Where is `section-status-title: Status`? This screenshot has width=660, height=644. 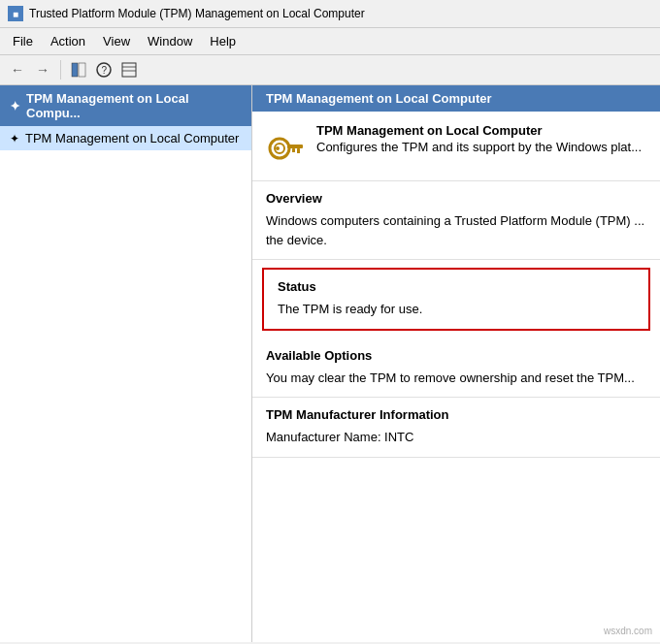 section-status-title: Status is located at coordinates (456, 287).